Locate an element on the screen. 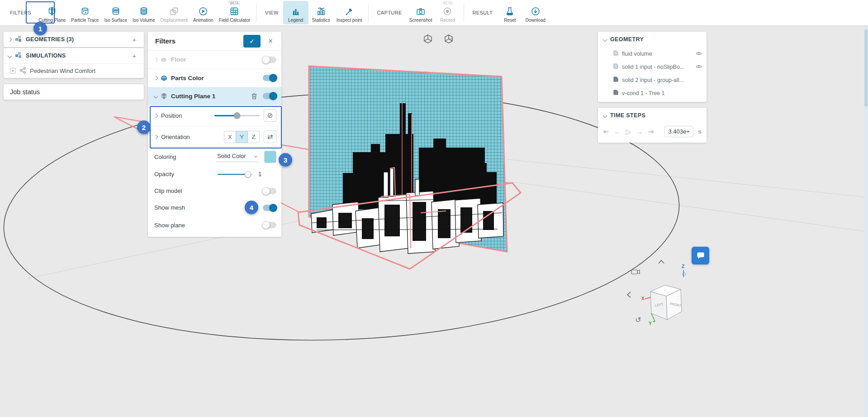 The image size is (868, 417). parts-color-filter-row: Parts Color is located at coordinates (214, 78).